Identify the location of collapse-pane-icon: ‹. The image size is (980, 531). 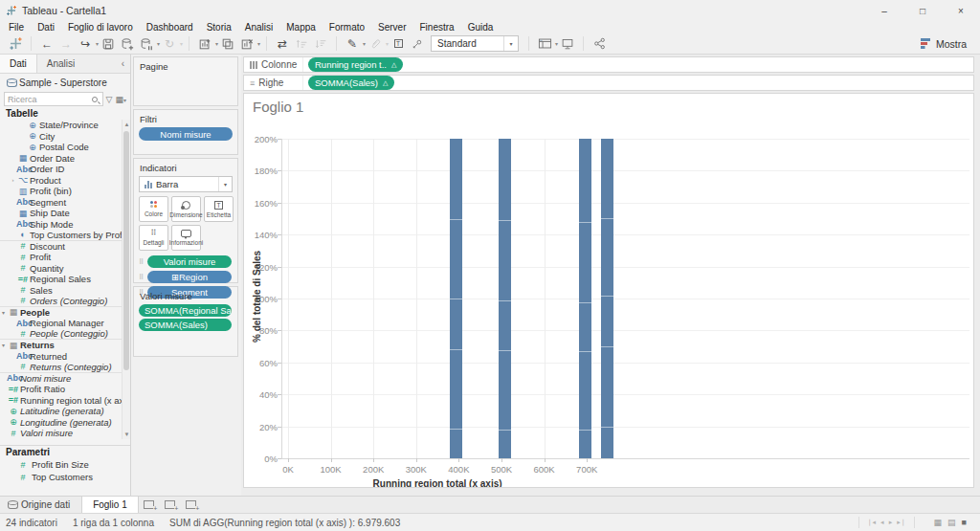
(122, 63).